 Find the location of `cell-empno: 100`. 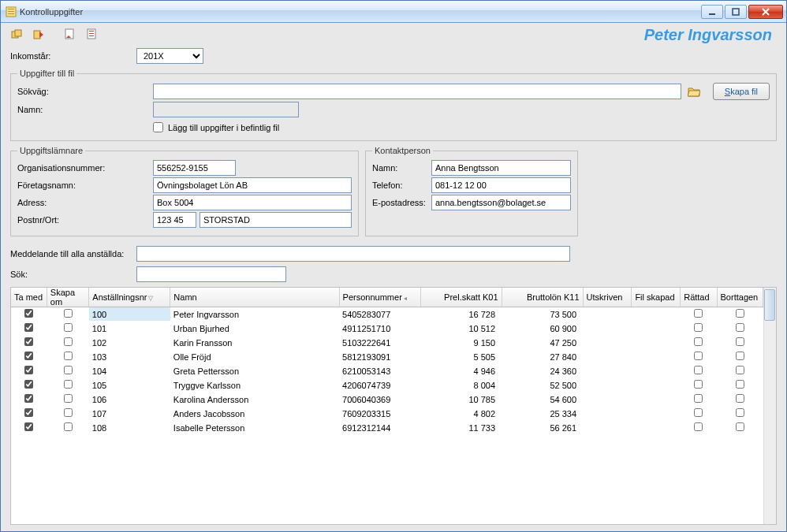

cell-empno: 100 is located at coordinates (129, 314).